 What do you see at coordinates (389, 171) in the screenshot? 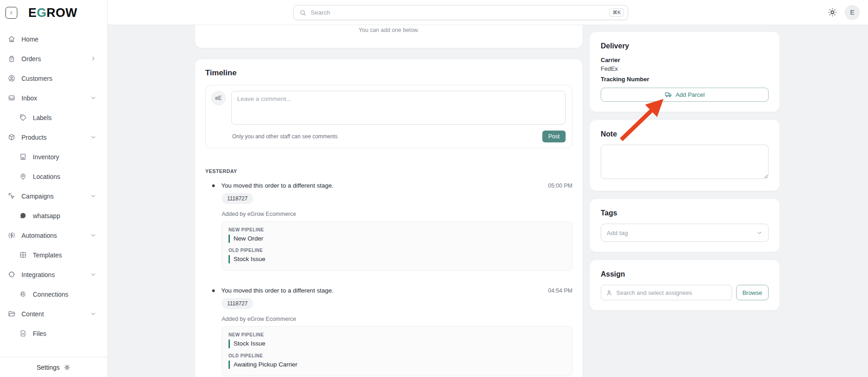
I see `day-label: YESTERDAY` at bounding box center [389, 171].